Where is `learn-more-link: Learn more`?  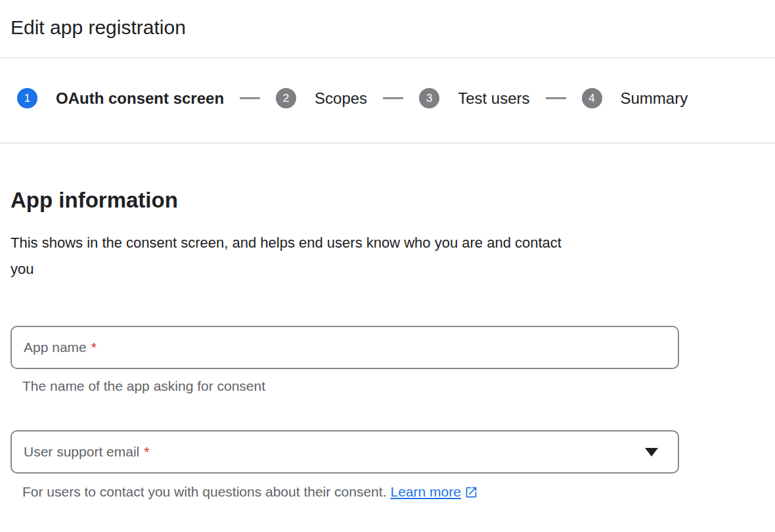 learn-more-link: Learn more is located at coordinates (426, 491).